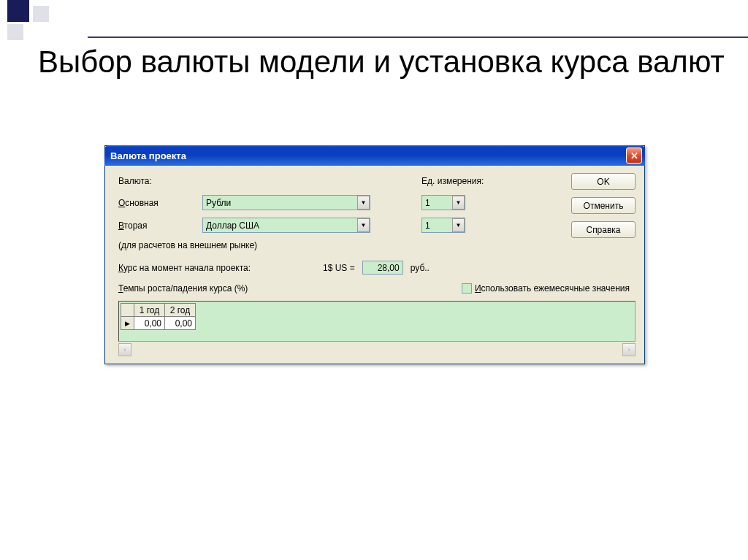 This screenshot has width=748, height=560. Describe the element at coordinates (121, 288) in the screenshot. I see `growth-mnemonic: Т` at that location.